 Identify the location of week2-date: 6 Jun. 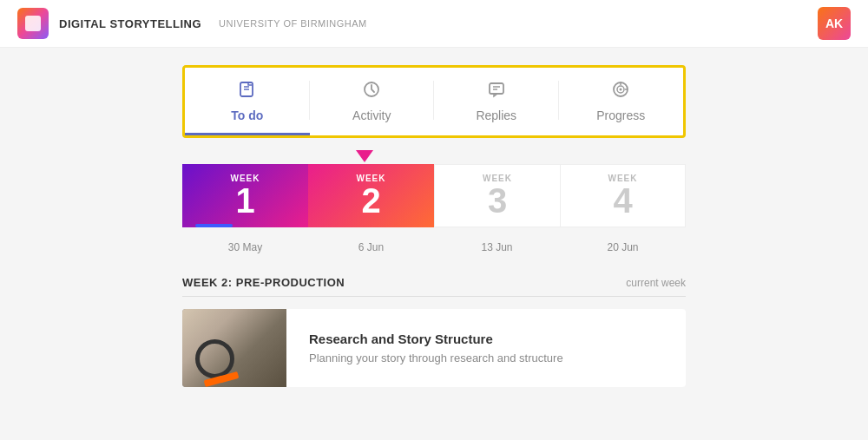
(372, 247).